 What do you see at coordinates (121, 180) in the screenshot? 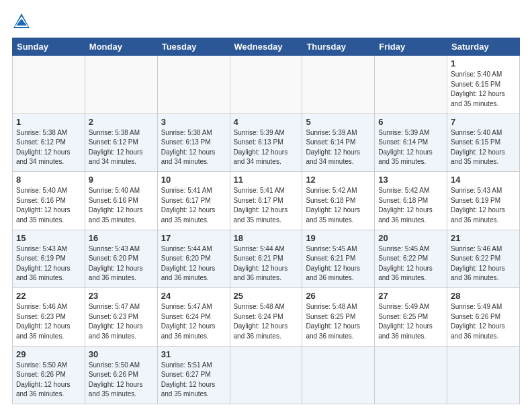
I see `day-number: 9` at bounding box center [121, 180].